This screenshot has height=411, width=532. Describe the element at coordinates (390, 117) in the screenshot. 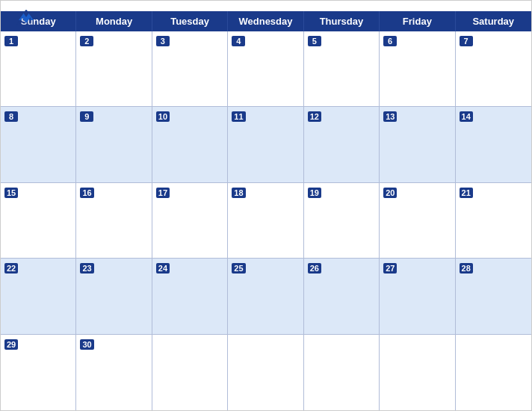

I see `day-number: 13` at that location.